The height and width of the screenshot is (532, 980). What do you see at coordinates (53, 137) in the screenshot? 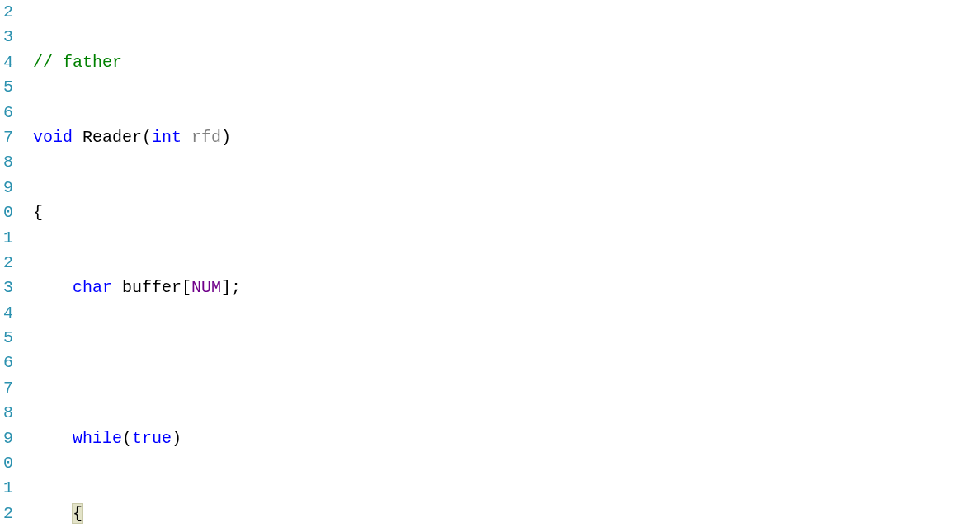
I see `keyword-token: void` at bounding box center [53, 137].